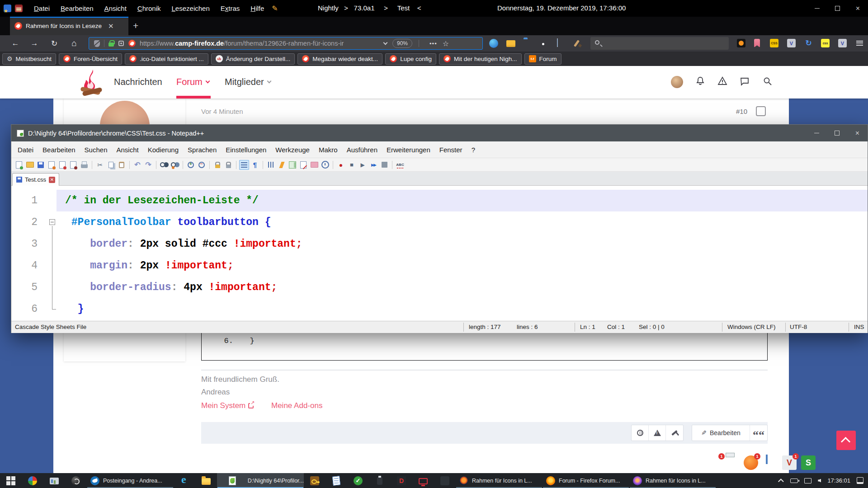 Image resolution: width=868 pixels, height=488 pixels. Describe the element at coordinates (386, 43) in the screenshot. I see `urlbar-dropdown-icon` at that location.